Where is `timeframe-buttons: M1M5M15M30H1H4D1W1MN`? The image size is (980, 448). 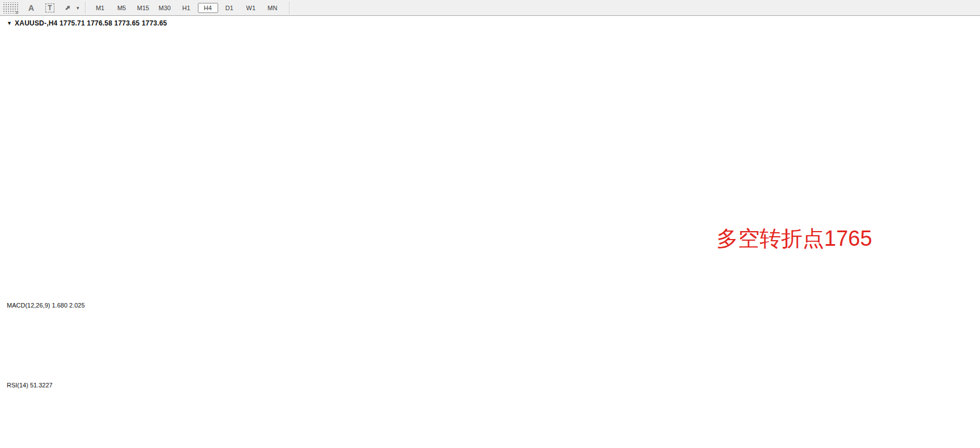
timeframe-buttons: M1M5M15M30H1H4D1W1MN is located at coordinates (186, 8).